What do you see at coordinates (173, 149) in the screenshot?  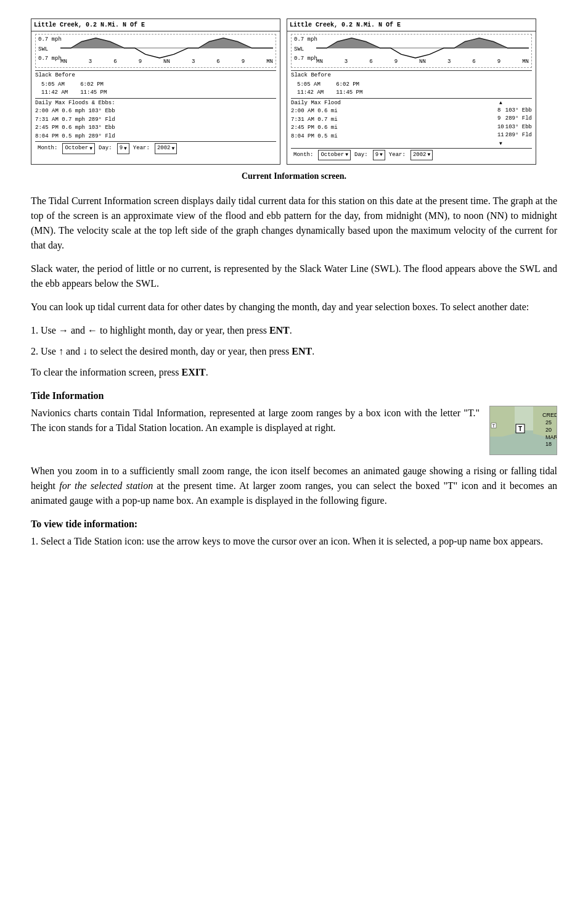 I see `year-dropdown-arrow-left: ▼` at bounding box center [173, 149].